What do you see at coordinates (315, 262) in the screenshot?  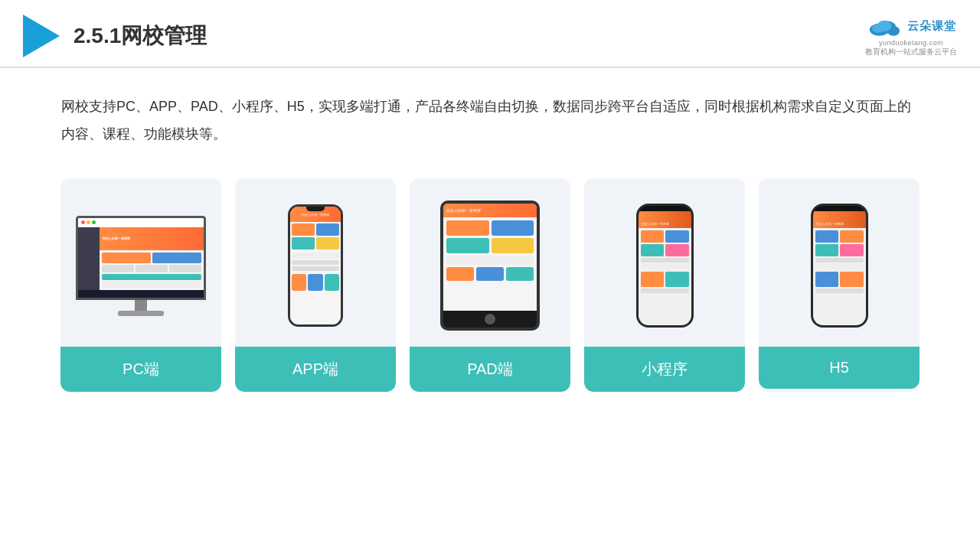 I see `card-app-image: 招进人的第一堂网课` at bounding box center [315, 262].